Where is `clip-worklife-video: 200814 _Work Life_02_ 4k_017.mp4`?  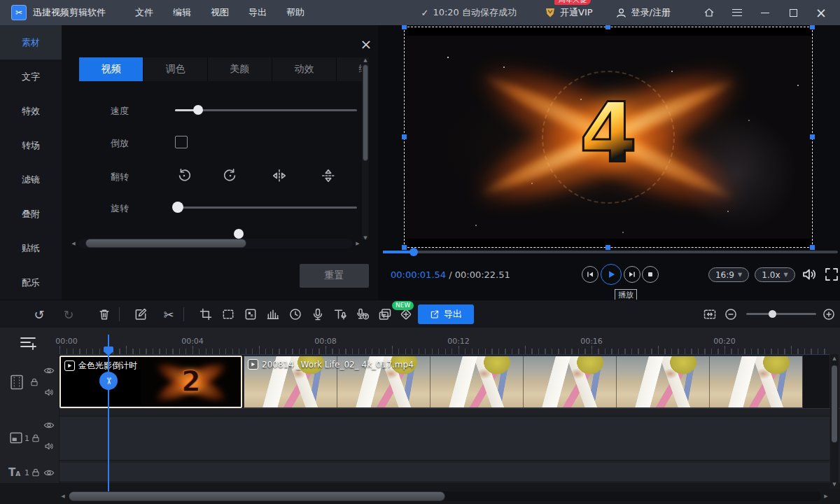 clip-worklife-video: 200814 _Work Life_02_ 4k_017.mp4 is located at coordinates (524, 382).